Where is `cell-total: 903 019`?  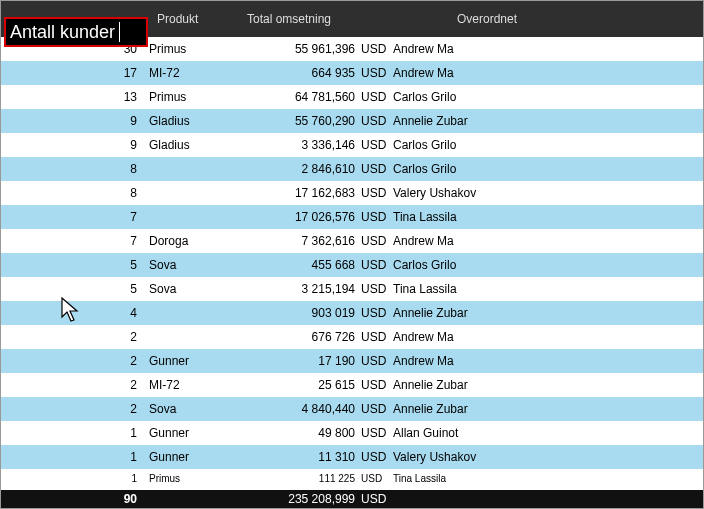 cell-total: 903 019 is located at coordinates (299, 313).